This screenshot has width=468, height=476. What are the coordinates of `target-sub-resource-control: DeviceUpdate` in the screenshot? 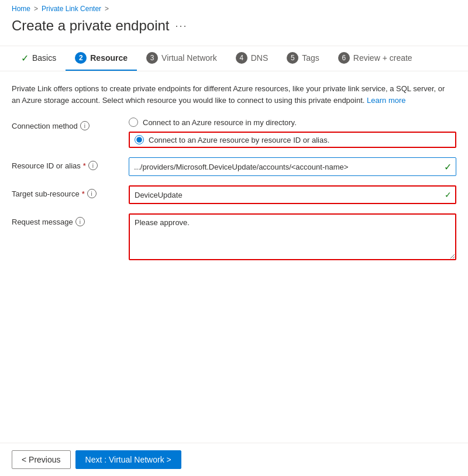 It's located at (292, 195).